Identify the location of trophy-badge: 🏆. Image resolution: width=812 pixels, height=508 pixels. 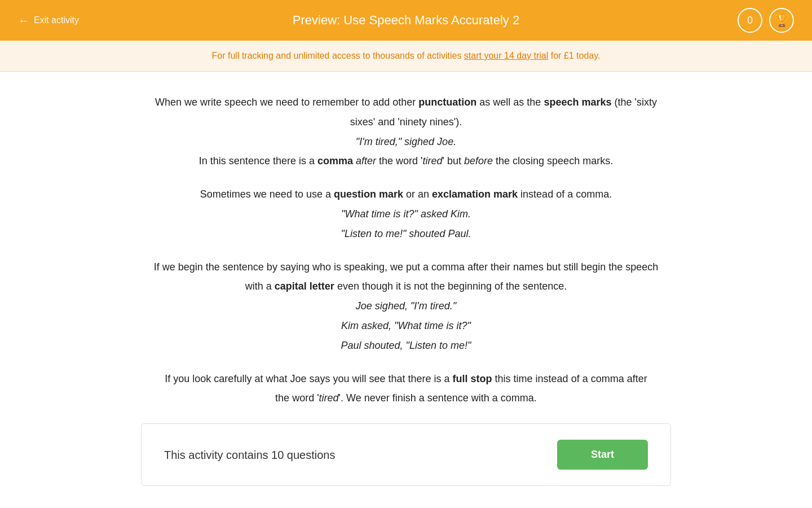
(782, 20).